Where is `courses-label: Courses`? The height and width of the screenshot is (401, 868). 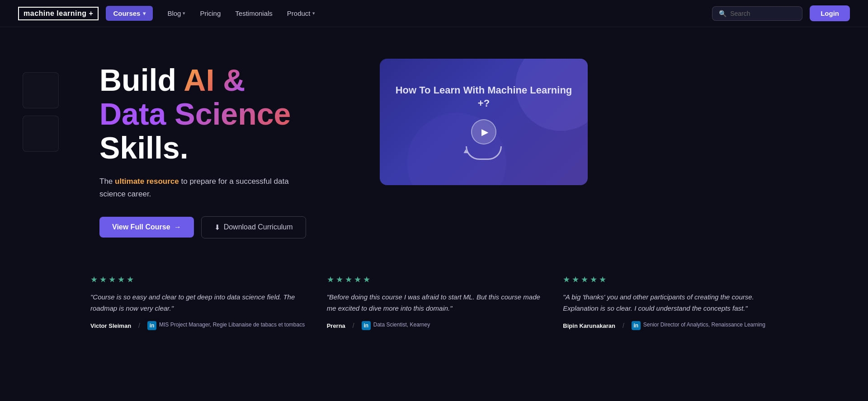
courses-label: Courses is located at coordinates (127, 14).